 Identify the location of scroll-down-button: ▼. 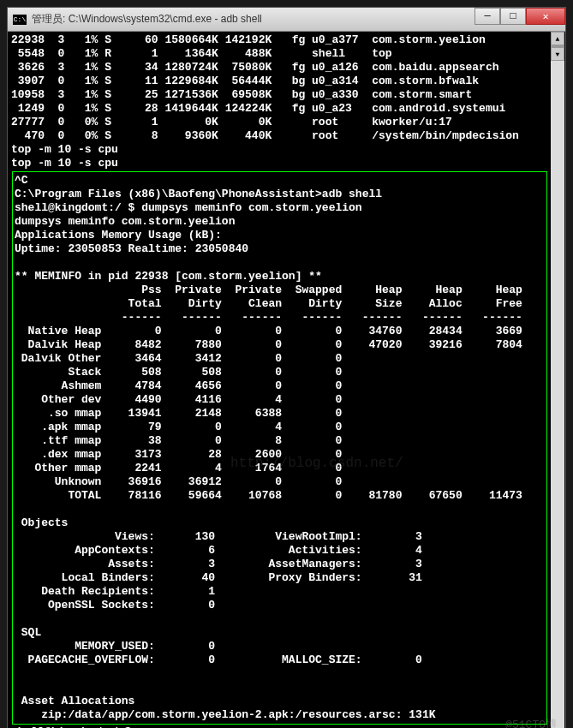
(558, 54).